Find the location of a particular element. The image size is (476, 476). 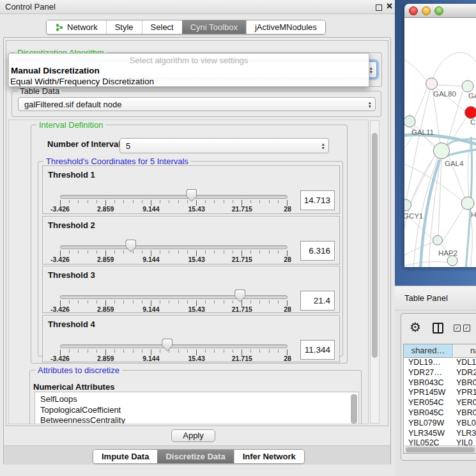

numerical-attributes-label: Numerical Attributes is located at coordinates (74, 387).